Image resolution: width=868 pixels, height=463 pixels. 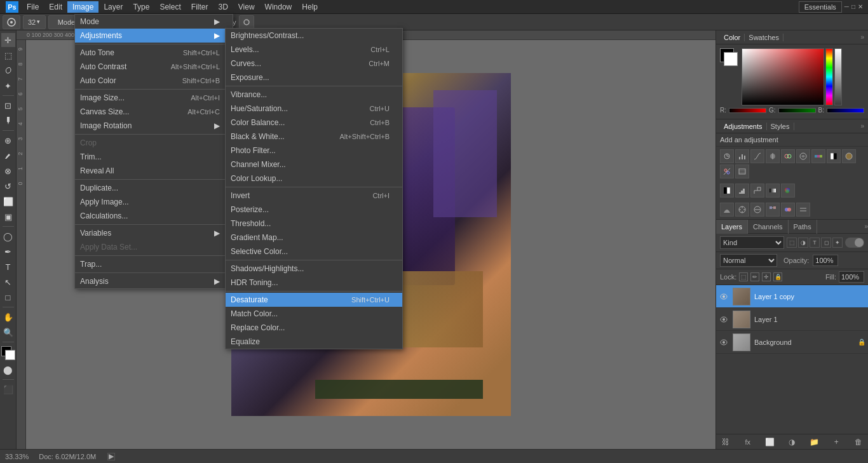 What do you see at coordinates (792, 442) in the screenshot?
I see `adjustment-layer-btn: ◑` at bounding box center [792, 442].